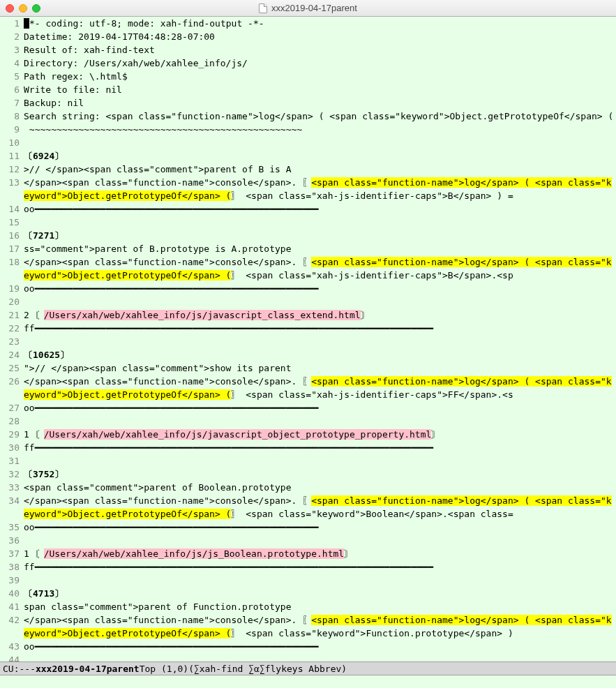 Image resolution: width=616 pixels, height=688 pixels. Describe the element at coordinates (320, 368) in the screenshot. I see `line-content: ">// </span><span class="comment">show i…` at that location.